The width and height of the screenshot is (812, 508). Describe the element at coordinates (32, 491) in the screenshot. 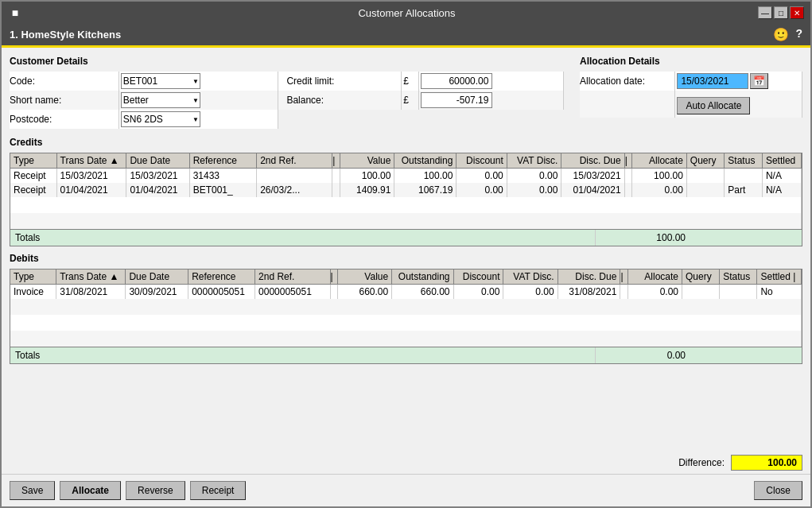

I see `save-button: Save` at that location.